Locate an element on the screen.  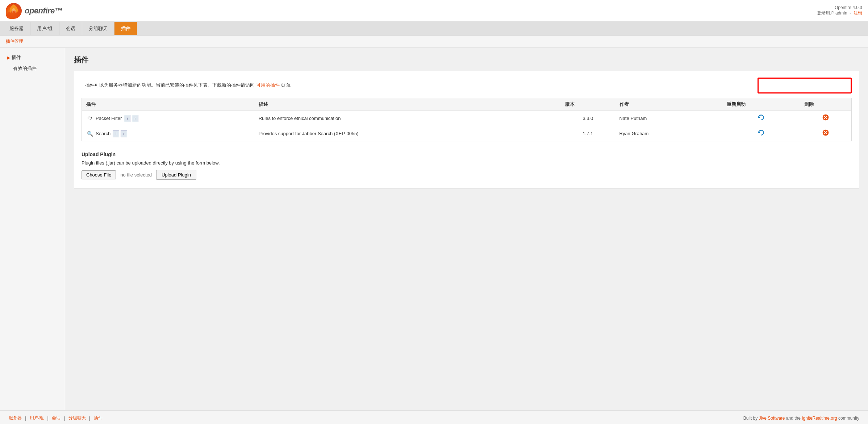
plugin-name: Packet Filter is located at coordinates (109, 118).